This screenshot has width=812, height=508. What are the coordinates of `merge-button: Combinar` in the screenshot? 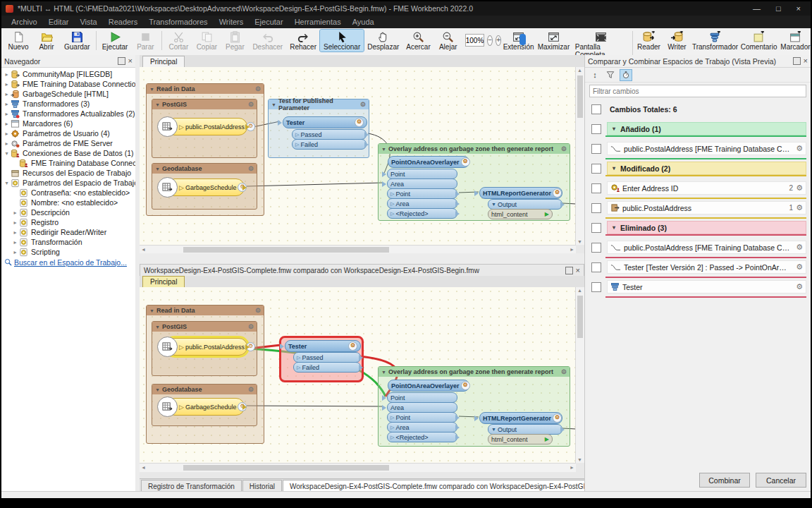 It's located at (725, 480).